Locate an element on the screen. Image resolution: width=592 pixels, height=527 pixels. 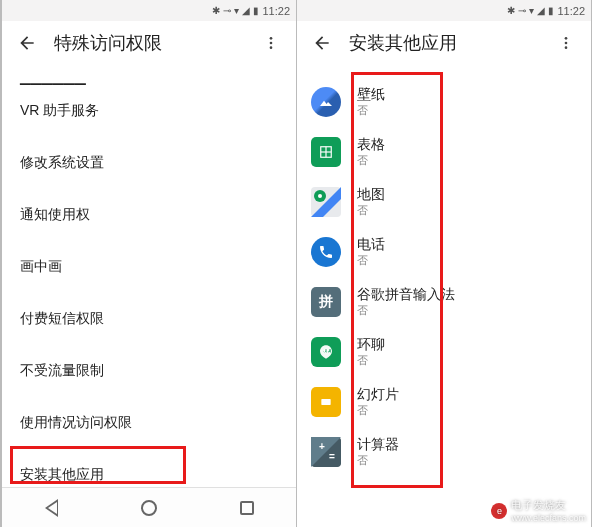
watermark-text: 电子发烧友 is located at coordinates (548, 506).